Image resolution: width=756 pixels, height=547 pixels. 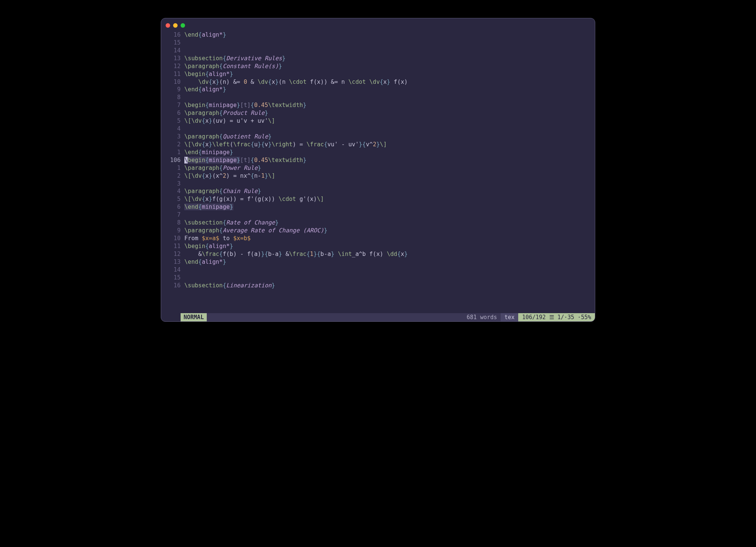 I want to click on line-content: \subsection{Rate of Change}, so click(x=231, y=223).